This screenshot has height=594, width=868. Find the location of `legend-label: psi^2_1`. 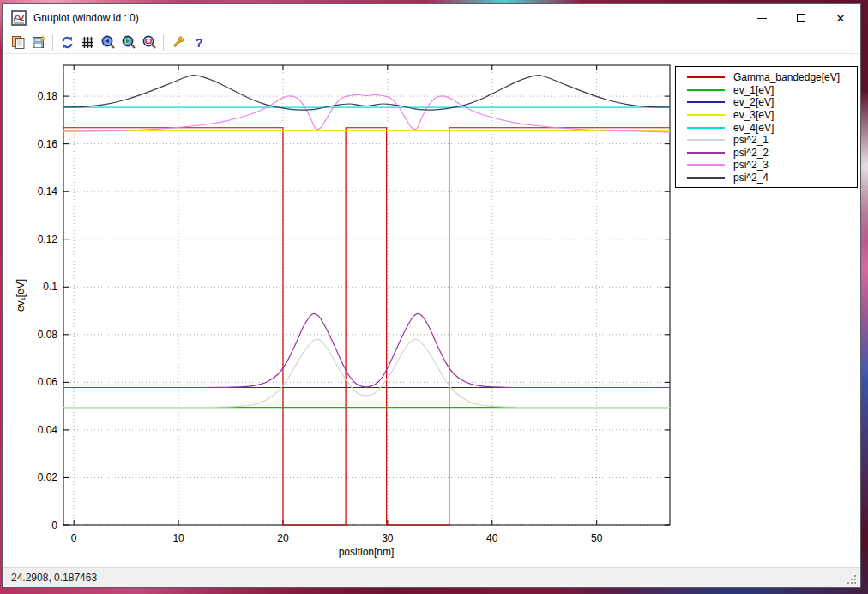

legend-label: psi^2_1 is located at coordinates (751, 140).